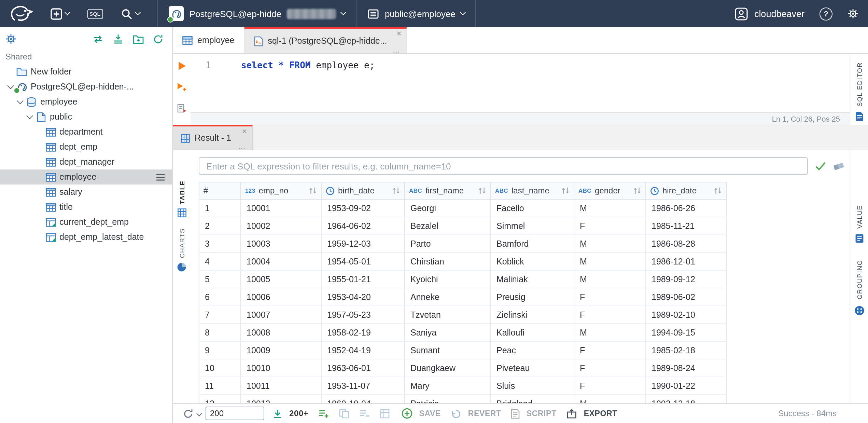 The width and height of the screenshot is (868, 423). What do you see at coordinates (188, 413) in the screenshot?
I see `refresh-results-icon` at bounding box center [188, 413].